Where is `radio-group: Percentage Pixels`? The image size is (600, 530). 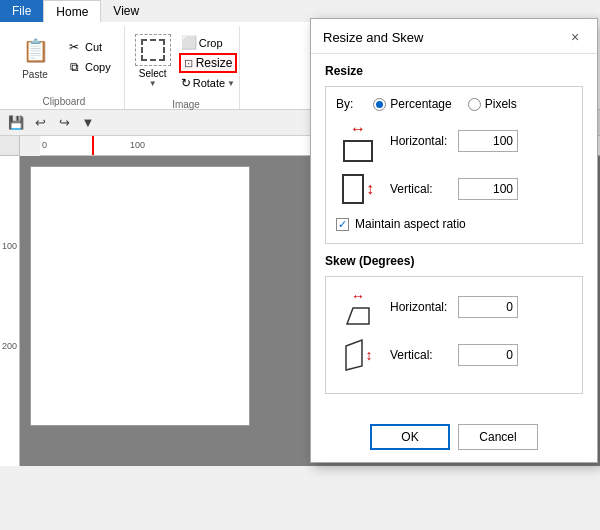
radio-group: Percentage Pixels is located at coordinates (444, 104).